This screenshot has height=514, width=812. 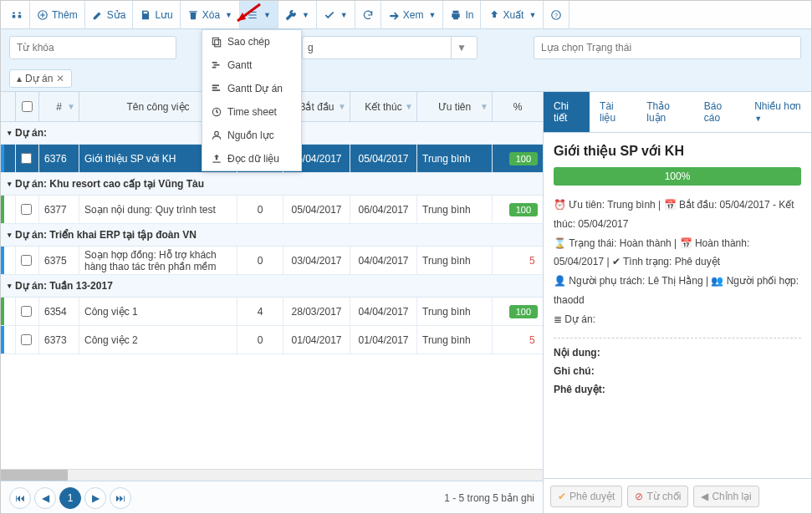 I want to click on menu-nguonluc: Nguồn lực, so click(x=252, y=135).